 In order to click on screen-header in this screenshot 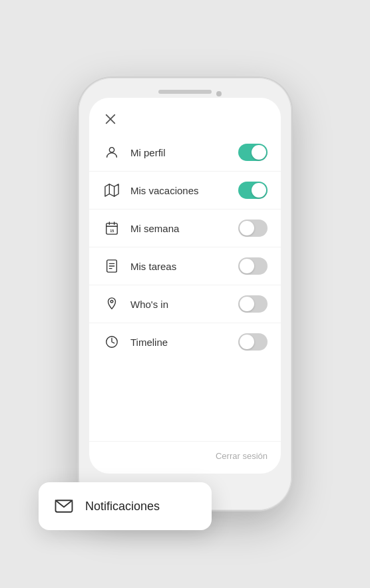, I will do `click(185, 116)`.